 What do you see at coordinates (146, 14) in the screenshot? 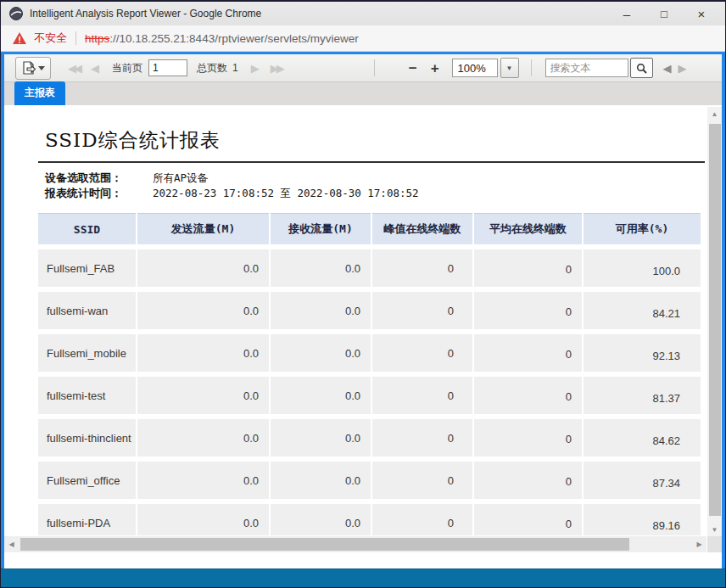
I see `window-title: Intelligent Analysis Report Viewer - Goo…` at bounding box center [146, 14].